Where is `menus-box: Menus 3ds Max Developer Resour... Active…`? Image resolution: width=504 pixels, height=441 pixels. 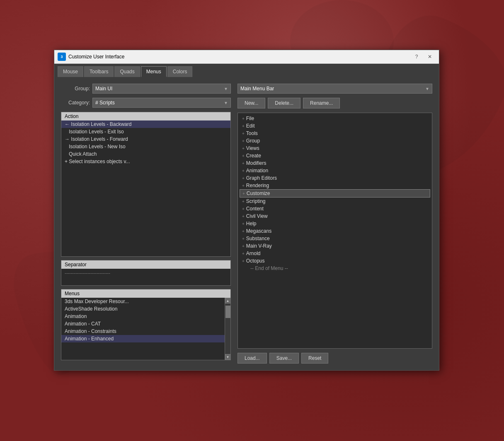 menus-box: Menus 3ds Max Developer Resour... Active… is located at coordinates (146, 325).